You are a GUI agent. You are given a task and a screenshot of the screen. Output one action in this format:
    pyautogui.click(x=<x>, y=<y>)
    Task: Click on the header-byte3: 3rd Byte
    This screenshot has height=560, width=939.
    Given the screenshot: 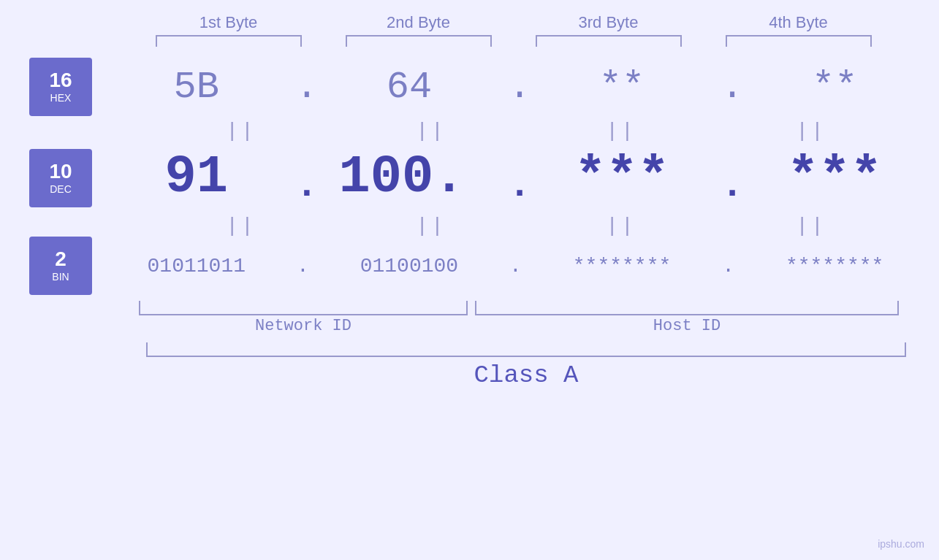 What is the action you would take?
    pyautogui.click(x=609, y=23)
    